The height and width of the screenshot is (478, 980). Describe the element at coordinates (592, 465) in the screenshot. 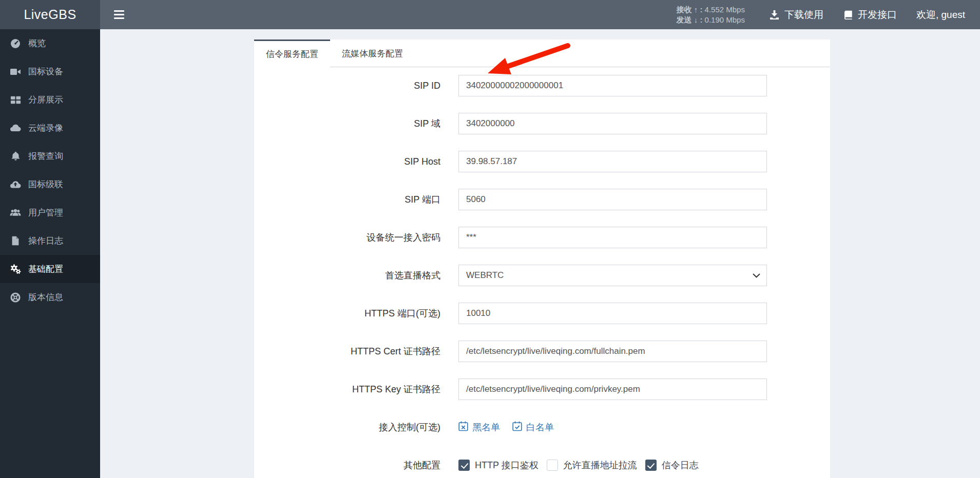

I see `checkbox-group-allow-pull: 允许直播地址拉流` at that location.